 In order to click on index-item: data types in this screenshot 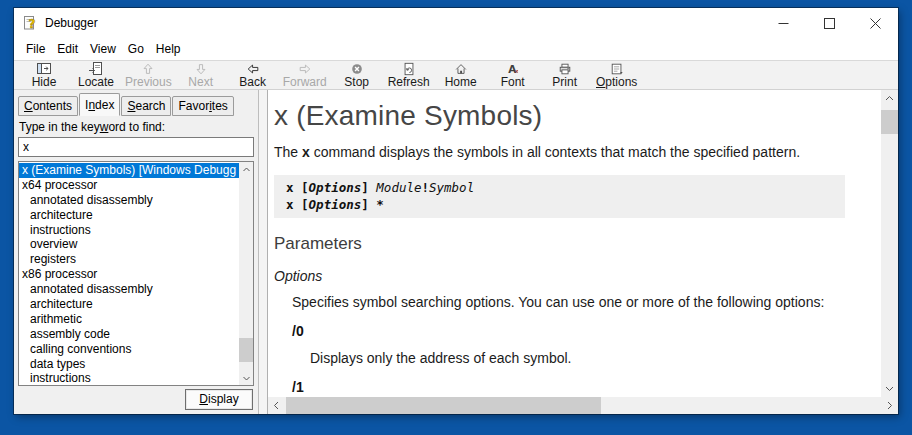, I will do `click(129, 364)`.